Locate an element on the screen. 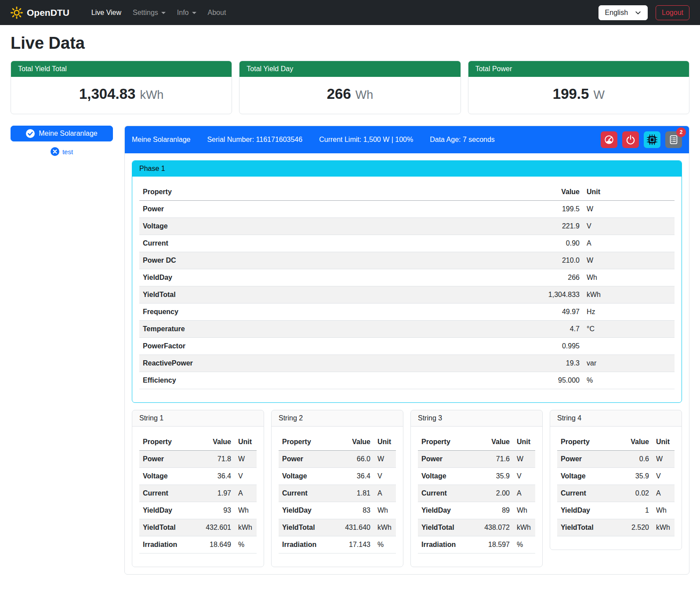 The height and width of the screenshot is (597, 700). nav-item-about: About is located at coordinates (217, 13).